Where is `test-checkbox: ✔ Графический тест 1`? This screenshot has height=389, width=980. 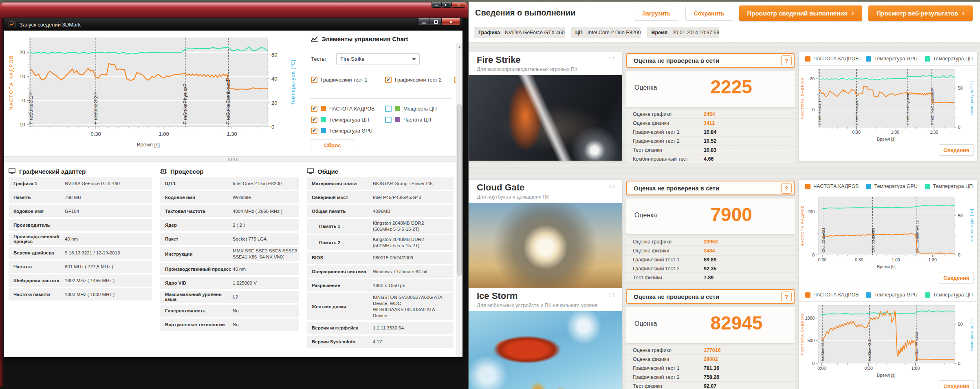 test-checkbox: ✔ Графический тест 1 is located at coordinates (348, 80).